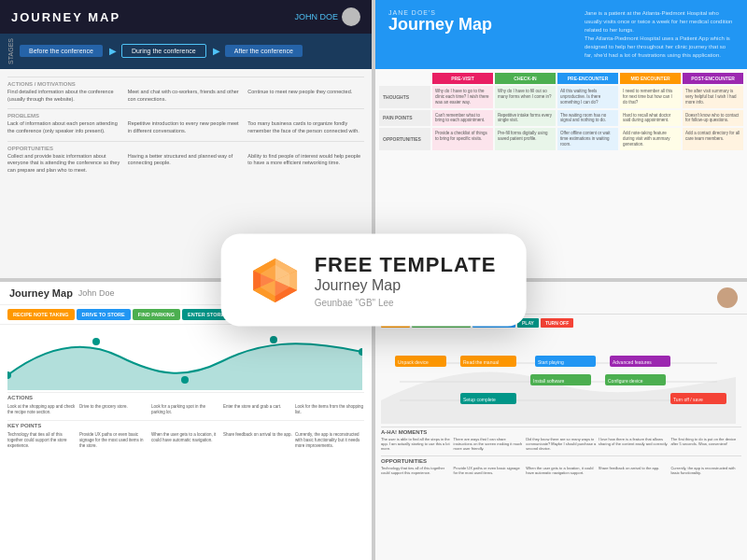 Image resolution: width=747 pixels, height=560 pixels. I want to click on stage-pill-2: During the conference, so click(164, 50).